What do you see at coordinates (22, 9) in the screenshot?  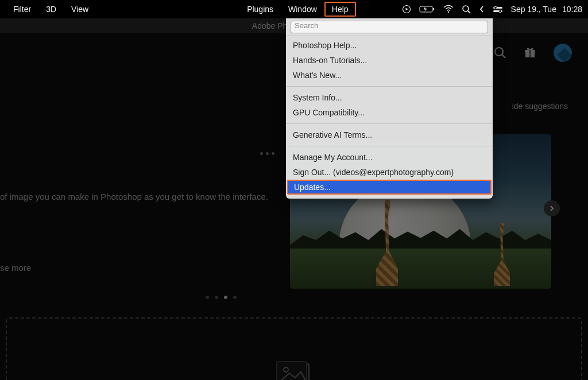 I see `menu-filter: Filter` at bounding box center [22, 9].